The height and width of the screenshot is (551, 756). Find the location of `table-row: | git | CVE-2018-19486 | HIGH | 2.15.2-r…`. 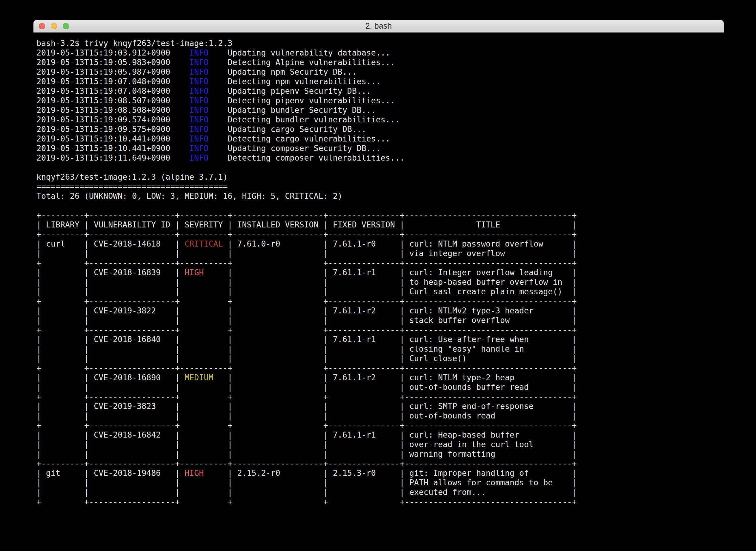

table-row: | git | CVE-2018-19486 | HIGH | 2.15.2-r… is located at coordinates (380, 473).